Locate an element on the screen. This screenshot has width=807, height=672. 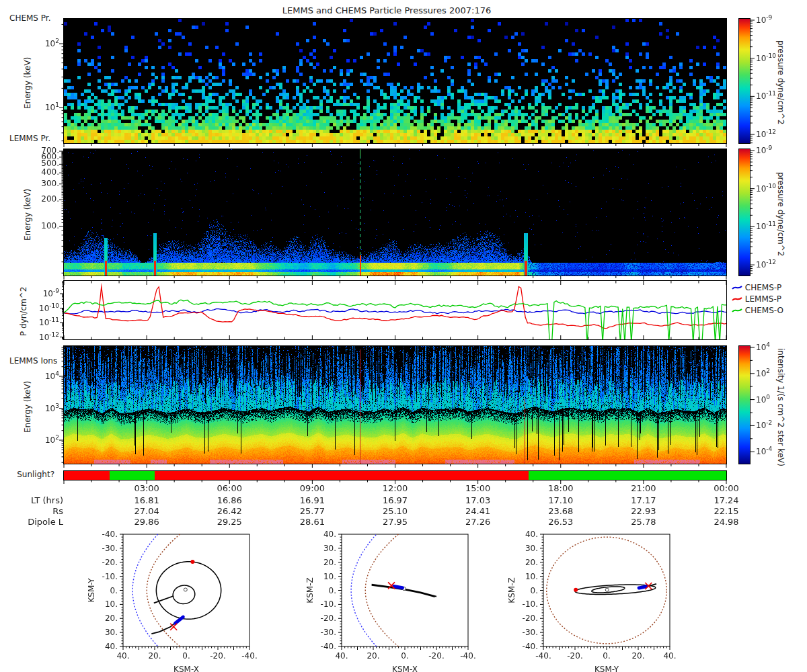
ephemeris-value: 17.24 is located at coordinates (726, 500).